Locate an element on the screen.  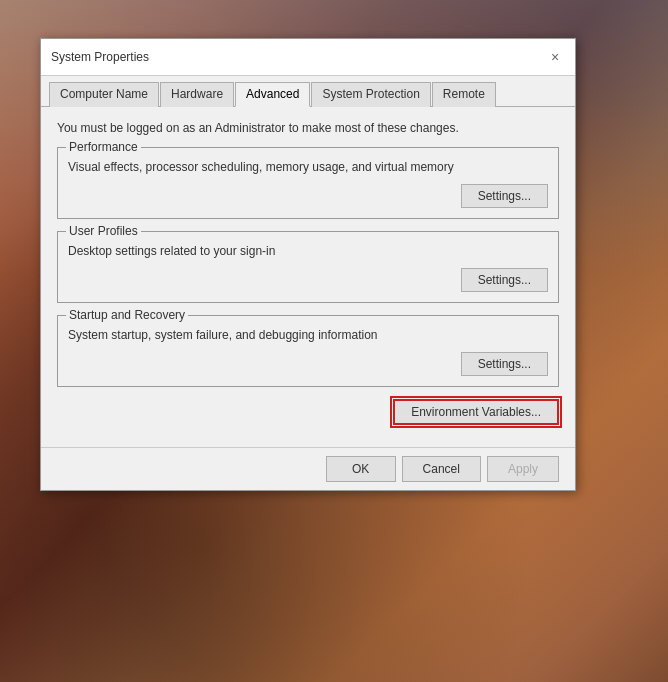
performance-settings-button: Settings... is located at coordinates (504, 196).